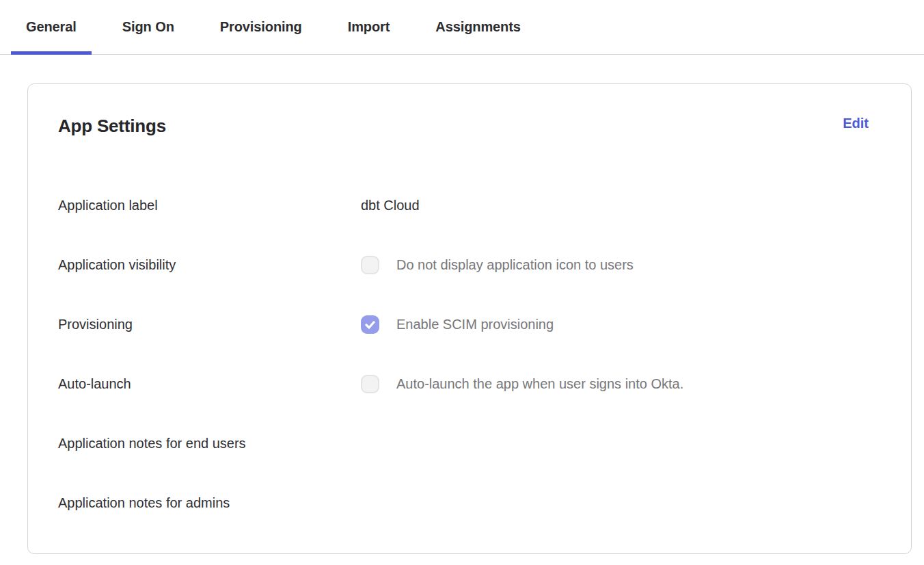  Describe the element at coordinates (475, 324) in the screenshot. I see `checkbox-label: Enable SCIM provisioning` at that location.